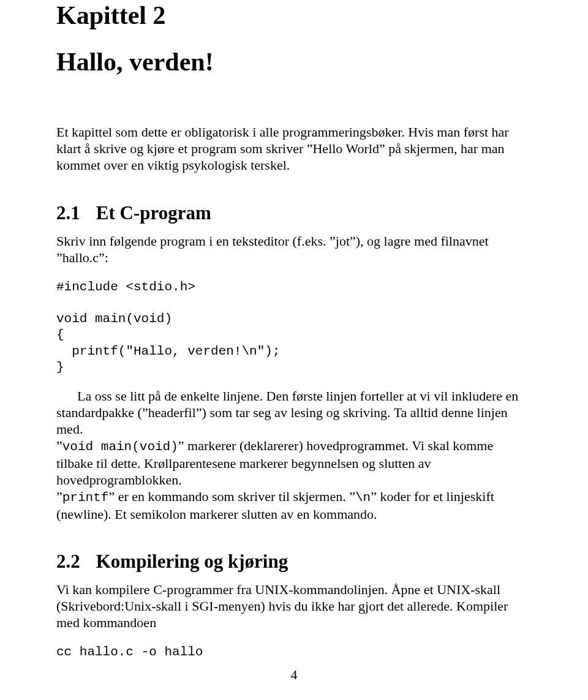 The width and height of the screenshot is (588, 700). What do you see at coordinates (294, 675) in the screenshot?
I see `page-number: 4` at bounding box center [294, 675].